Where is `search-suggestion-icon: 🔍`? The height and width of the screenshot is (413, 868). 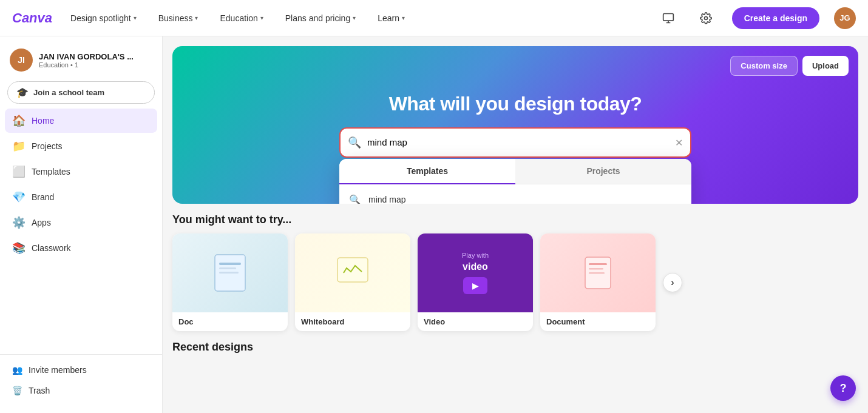
search-suggestion-icon: 🔍 is located at coordinates (355, 199).